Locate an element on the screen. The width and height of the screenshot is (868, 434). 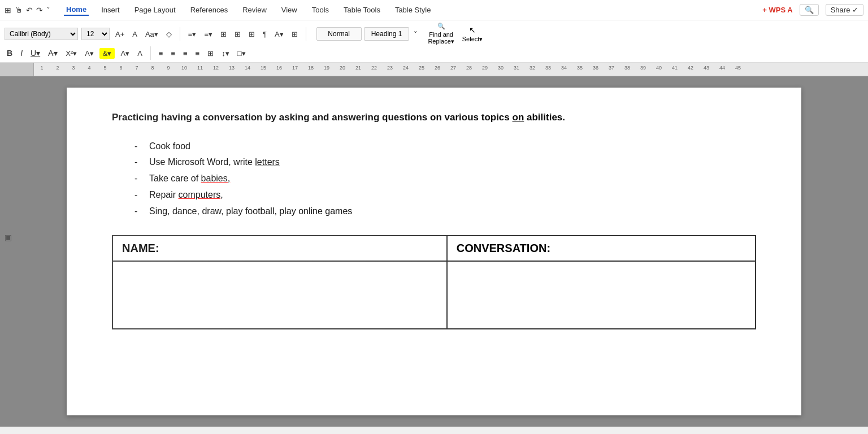
highlight-button: &▾ is located at coordinates (107, 53).